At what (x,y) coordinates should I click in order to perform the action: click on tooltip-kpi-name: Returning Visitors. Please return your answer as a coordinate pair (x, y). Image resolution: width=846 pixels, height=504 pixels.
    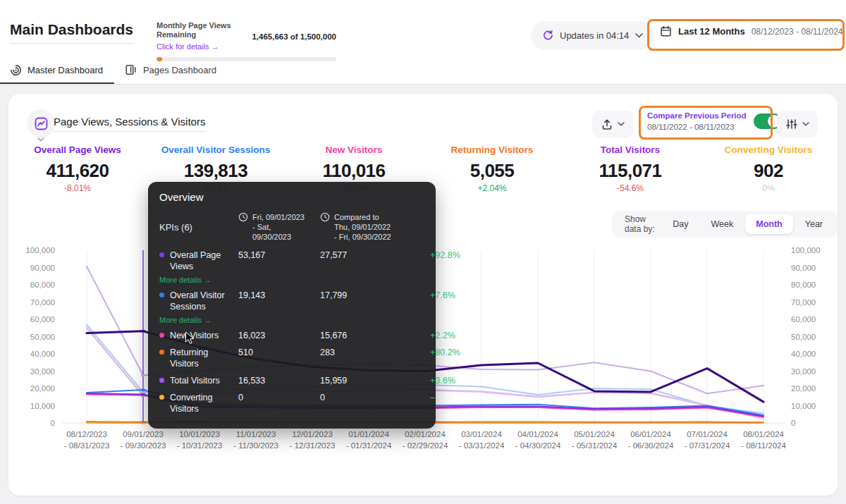
    Looking at the image, I should click on (197, 358).